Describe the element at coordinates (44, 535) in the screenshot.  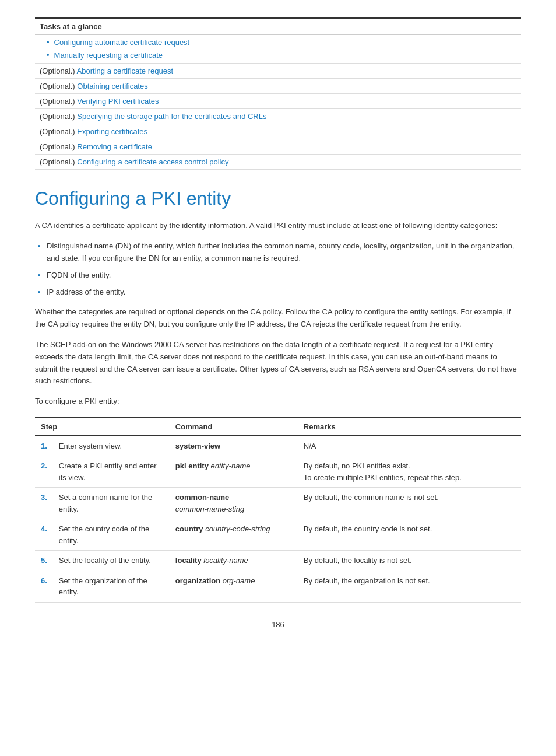
I see `step-number: 4.` at that location.